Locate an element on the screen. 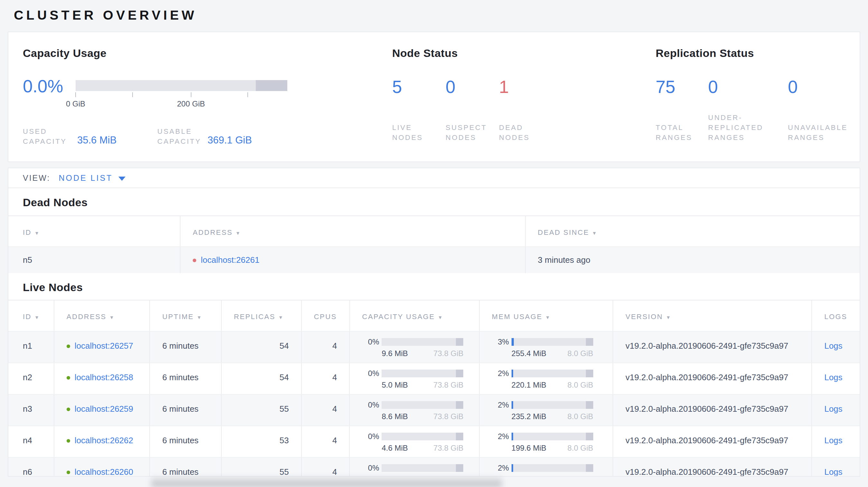 The height and width of the screenshot is (487, 868). replication-status-stats: 75TOTALRANGES0UNDER-REPLICATEDRANGES0UNA… is located at coordinates (757, 110).